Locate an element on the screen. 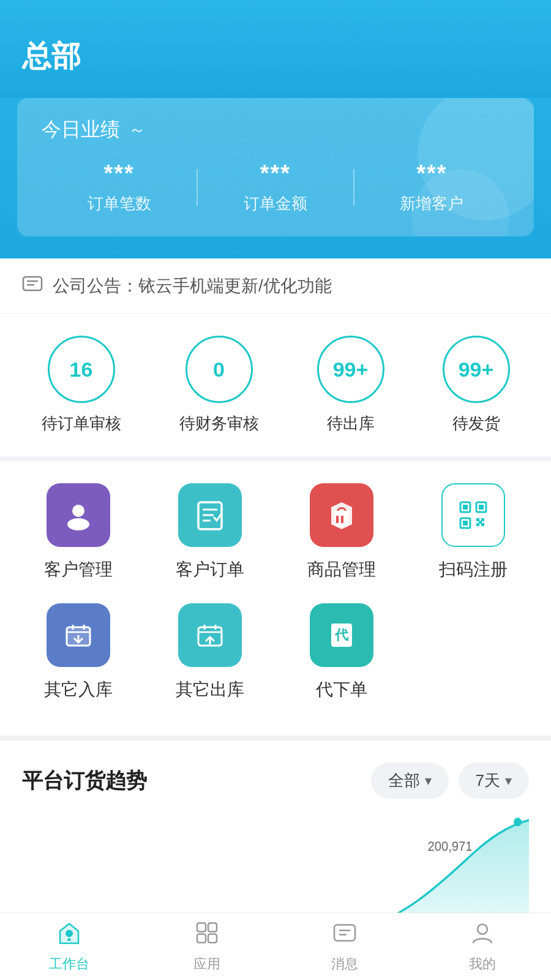  quick-menu-row-2: 其它入库 其它出库 代 is located at coordinates (276, 652).